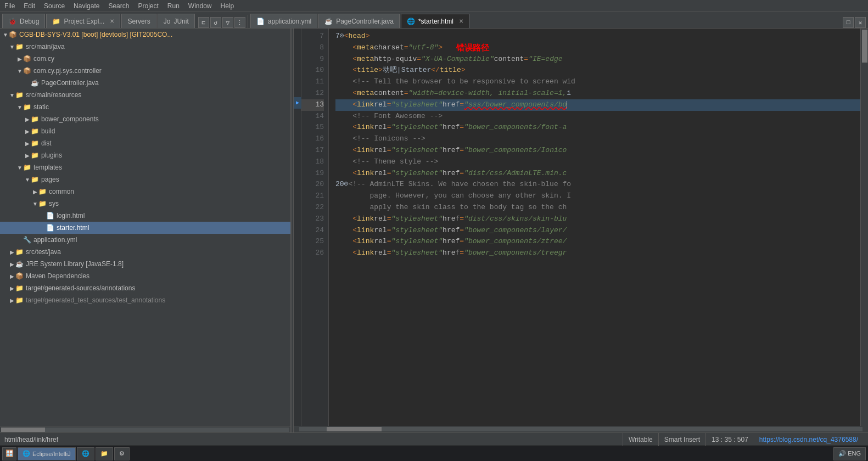  What do you see at coordinates (52, 454) in the screenshot?
I see `taskbar-ide-label: Eclipse/IntelliJ` at bounding box center [52, 454].